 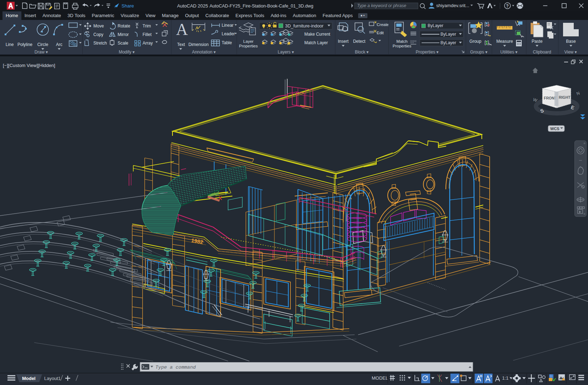 What do you see at coordinates (317, 34) in the screenshot?
I see `svg-text: Make Current` at bounding box center [317, 34].